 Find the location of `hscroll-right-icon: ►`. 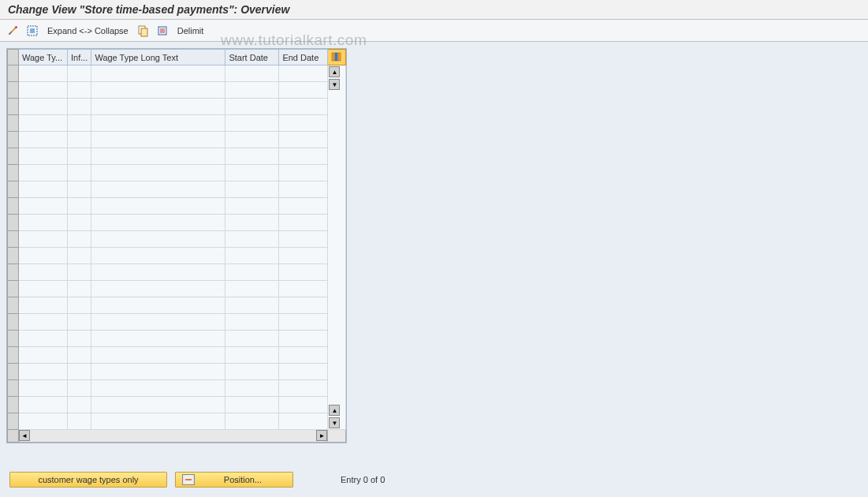

hscroll-right-icon: ► is located at coordinates (322, 435).